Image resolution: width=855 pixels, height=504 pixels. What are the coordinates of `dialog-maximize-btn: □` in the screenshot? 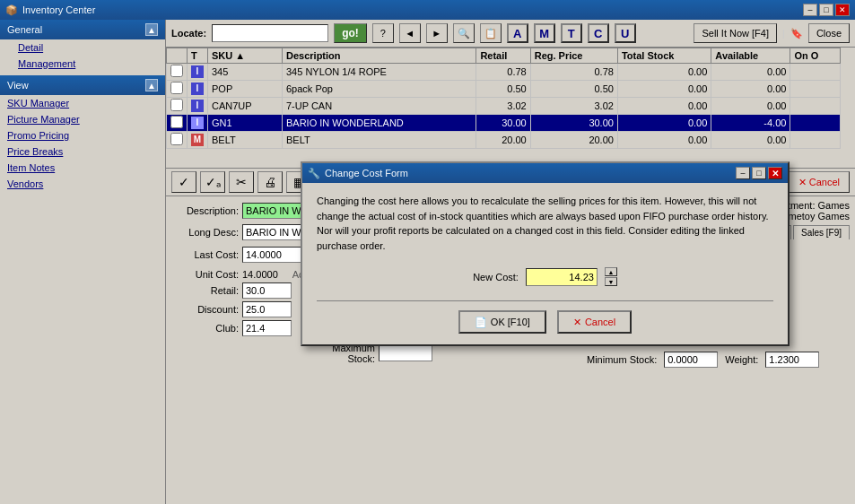 It's located at (759, 173).